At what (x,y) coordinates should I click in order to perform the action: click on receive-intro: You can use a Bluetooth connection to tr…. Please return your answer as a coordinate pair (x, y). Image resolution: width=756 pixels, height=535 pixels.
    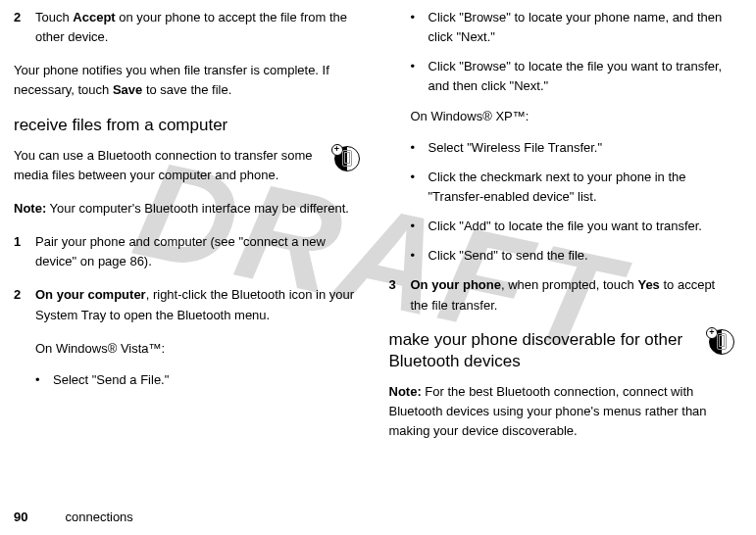
    Looking at the image, I should click on (186, 166).